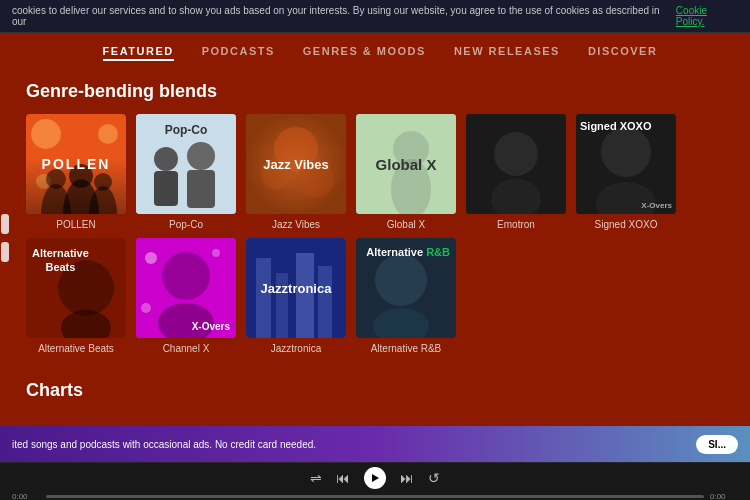  Describe the element at coordinates (375, 496) in the screenshot. I see `progress-bar` at that location.